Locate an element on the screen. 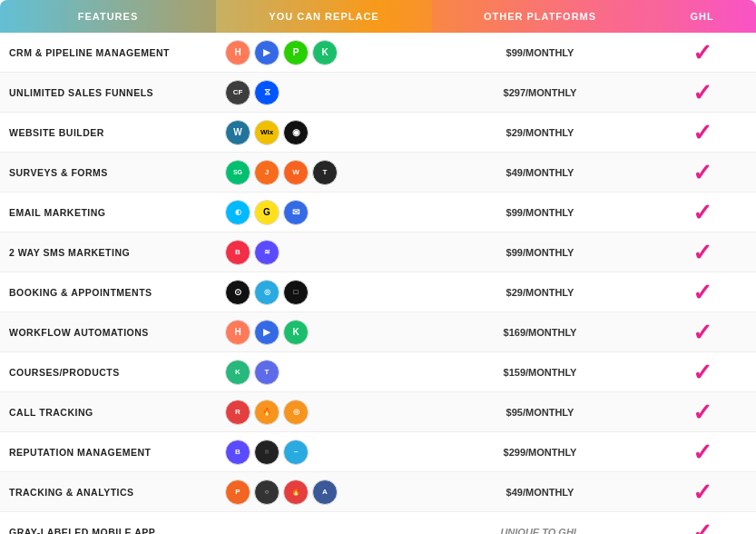 The height and width of the screenshot is (534, 756). feature-label: GRAY-LABELED MOBILE APP is located at coordinates (108, 529).